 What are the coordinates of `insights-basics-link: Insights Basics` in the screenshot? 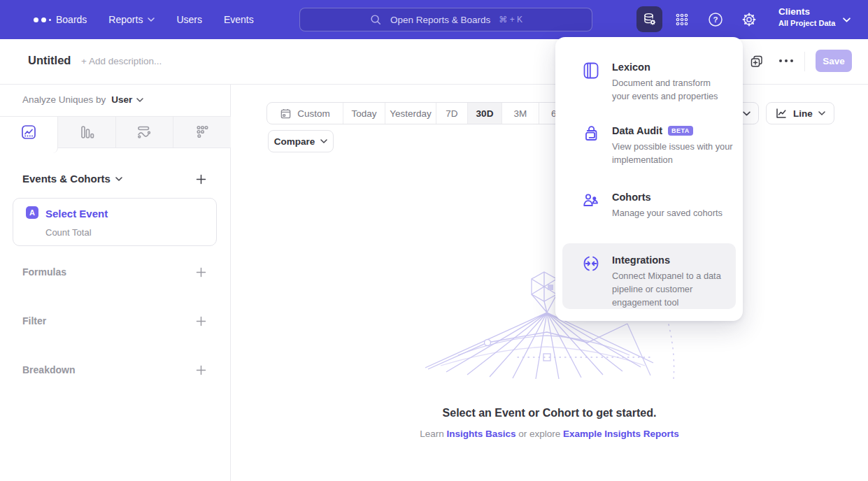 It's located at (481, 433).